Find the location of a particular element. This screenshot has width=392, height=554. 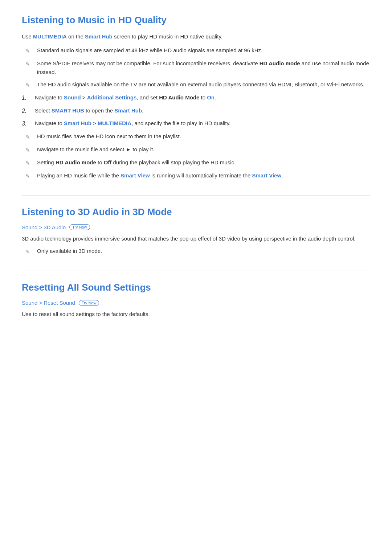

list-item: ✎ Standard audio signals are sampled at … is located at coordinates (196, 51).